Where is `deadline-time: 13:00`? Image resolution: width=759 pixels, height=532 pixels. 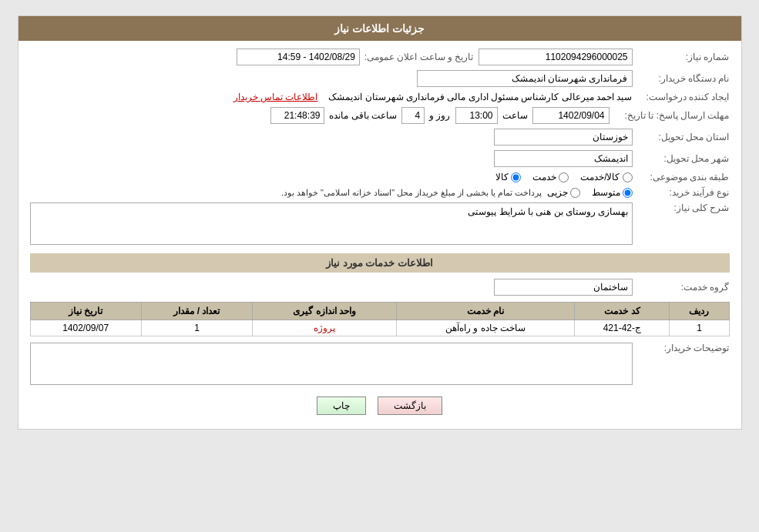
deadline-time: 13:00 is located at coordinates (476, 115).